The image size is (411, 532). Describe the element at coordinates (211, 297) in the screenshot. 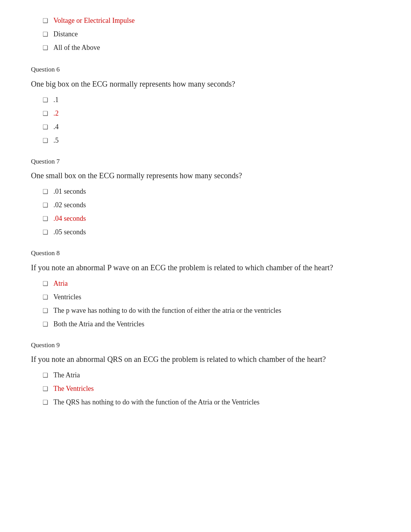

I see `list-item: ❑Ventricles` at that location.